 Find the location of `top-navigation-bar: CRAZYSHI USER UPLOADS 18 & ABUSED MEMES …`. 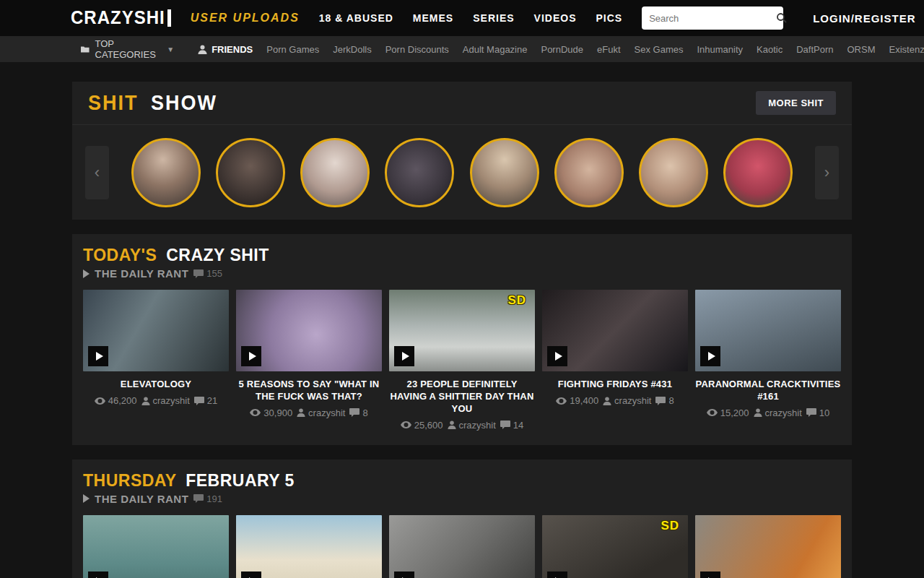

top-navigation-bar: CRAZYSHI USER UPLOADS 18 & ABUSED MEMES … is located at coordinates (462, 18).